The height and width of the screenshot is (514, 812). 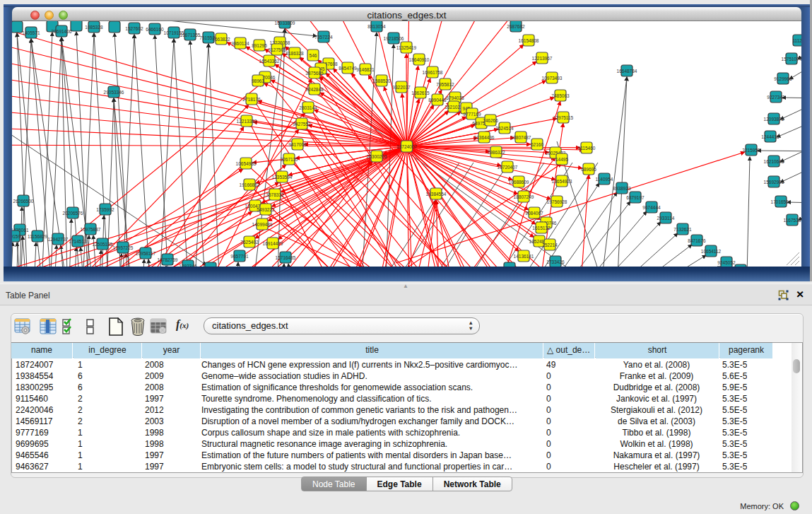 What do you see at coordinates (249, 242) in the screenshot?
I see `svg-text: 7625402` at bounding box center [249, 242].